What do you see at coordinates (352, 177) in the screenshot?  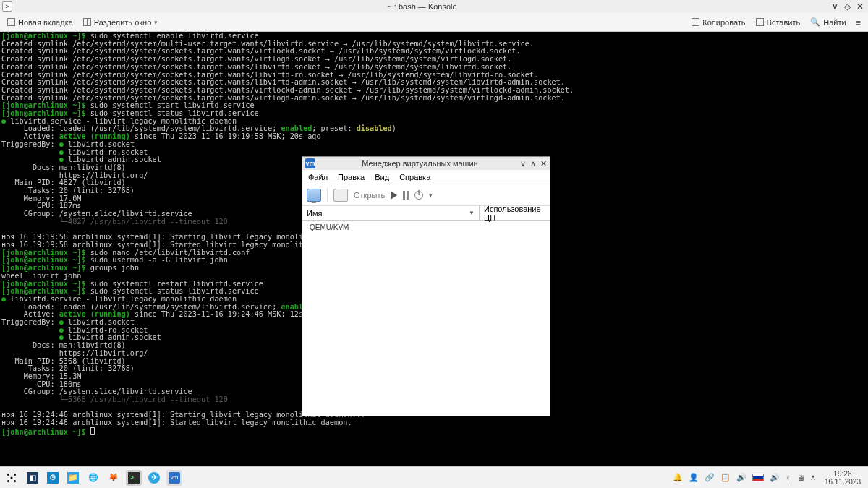 I see `menu-edit: Правка` at bounding box center [352, 177].